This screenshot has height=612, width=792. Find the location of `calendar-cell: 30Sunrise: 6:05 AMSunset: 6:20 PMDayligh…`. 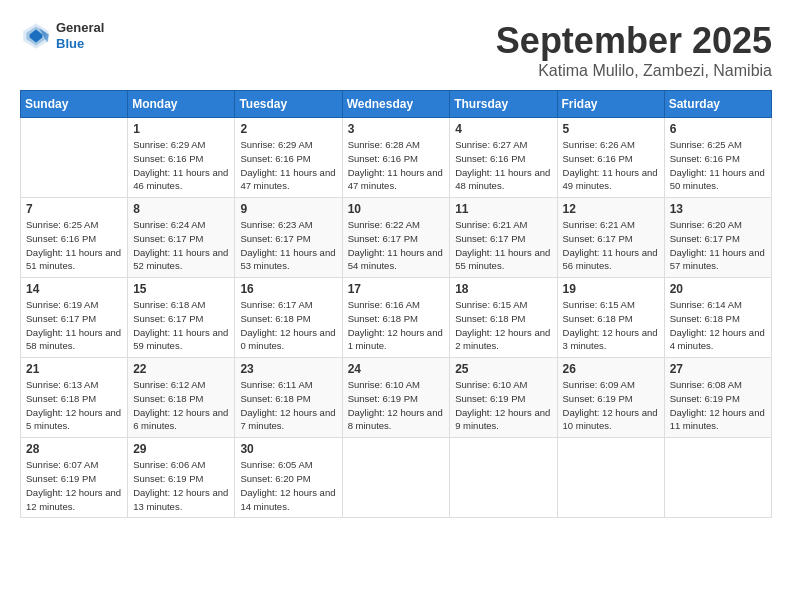

calendar-cell: 30Sunrise: 6:05 AMSunset: 6:20 PMDayligh… is located at coordinates (288, 478).